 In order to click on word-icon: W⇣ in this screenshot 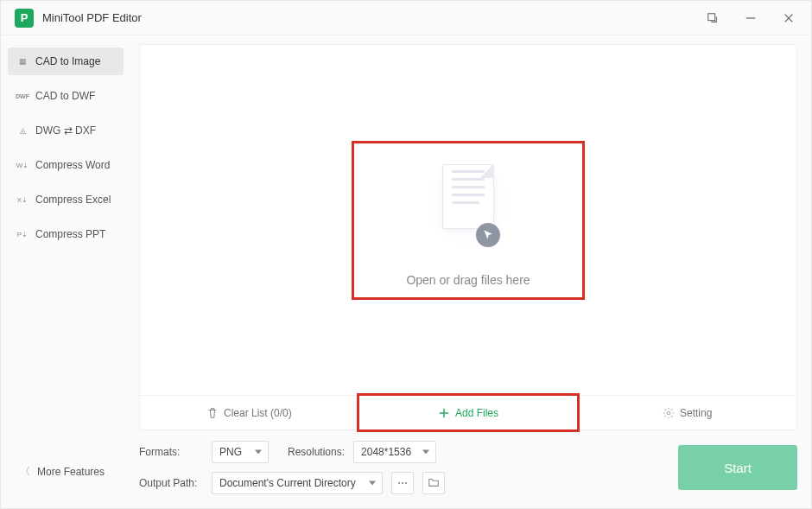, I will do `click(22, 165)`.